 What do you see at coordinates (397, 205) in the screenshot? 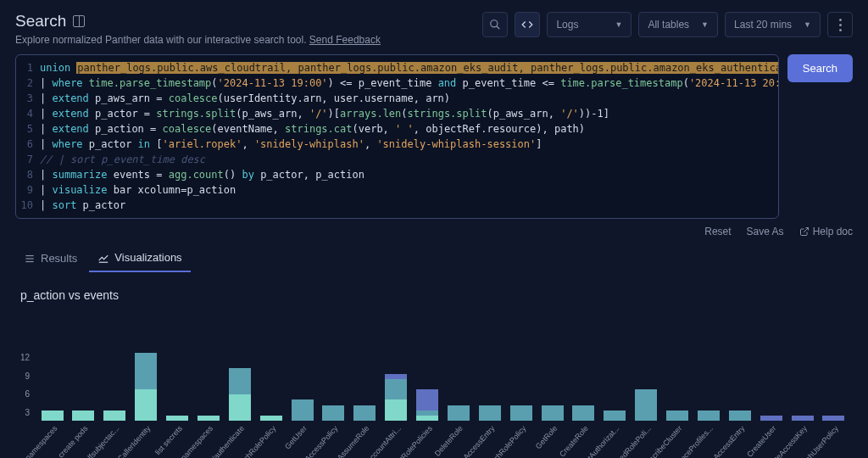
I see `editor-line: 10| sort p_actor` at bounding box center [397, 205].